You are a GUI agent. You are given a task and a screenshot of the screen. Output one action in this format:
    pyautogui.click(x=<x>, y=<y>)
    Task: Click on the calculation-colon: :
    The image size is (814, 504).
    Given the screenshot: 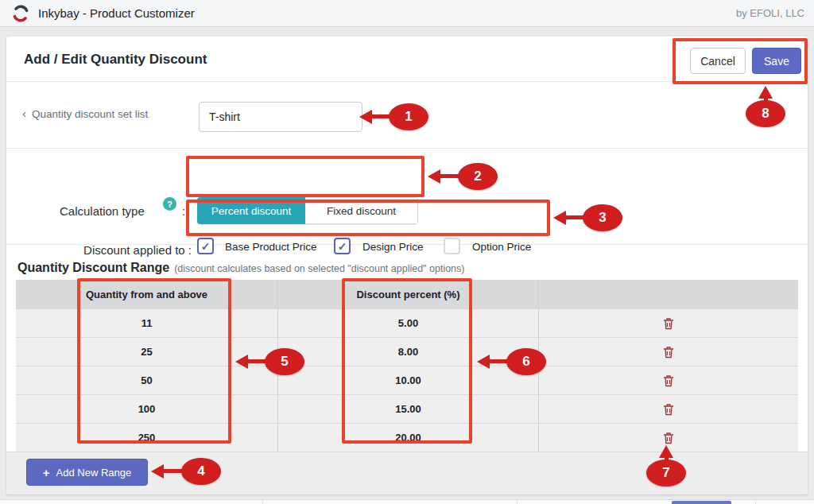 What is the action you would take?
    pyautogui.click(x=184, y=211)
    